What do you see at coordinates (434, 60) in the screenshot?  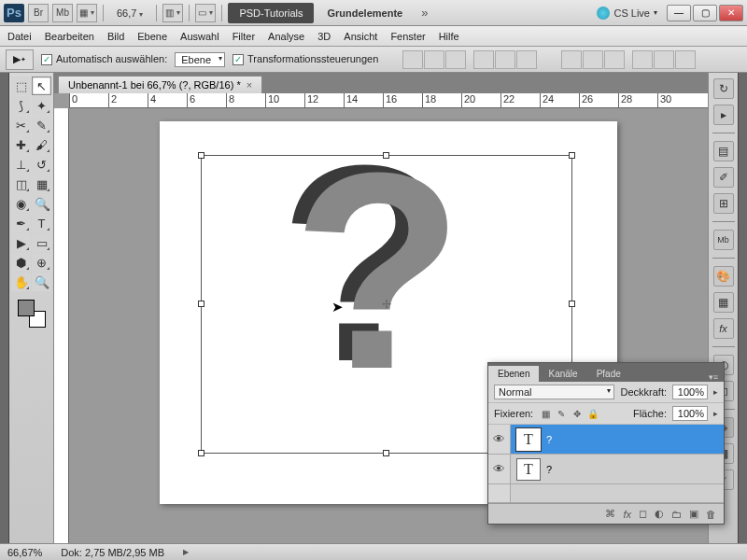 I see `align-vcenter-icon` at bounding box center [434, 60].